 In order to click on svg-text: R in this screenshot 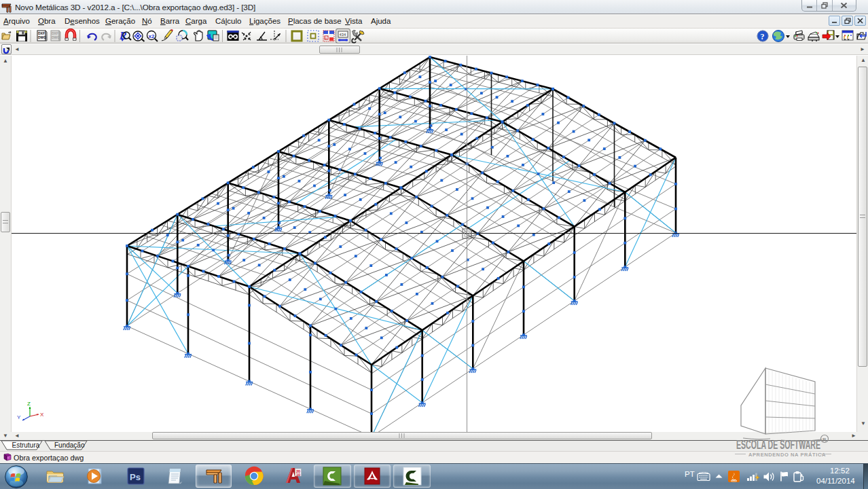, I will do `click(825, 440)`.